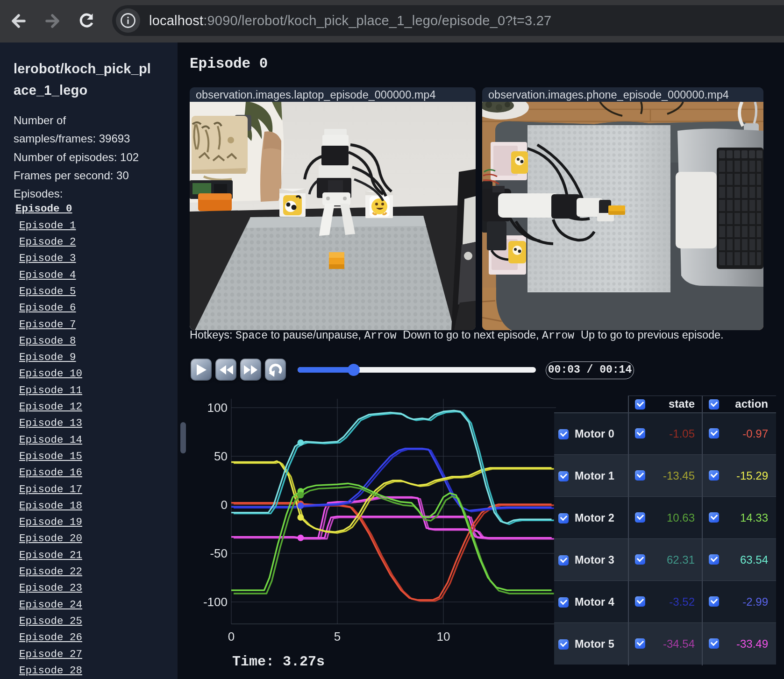 The image size is (784, 679). I want to click on svg-text: -50, so click(219, 553).